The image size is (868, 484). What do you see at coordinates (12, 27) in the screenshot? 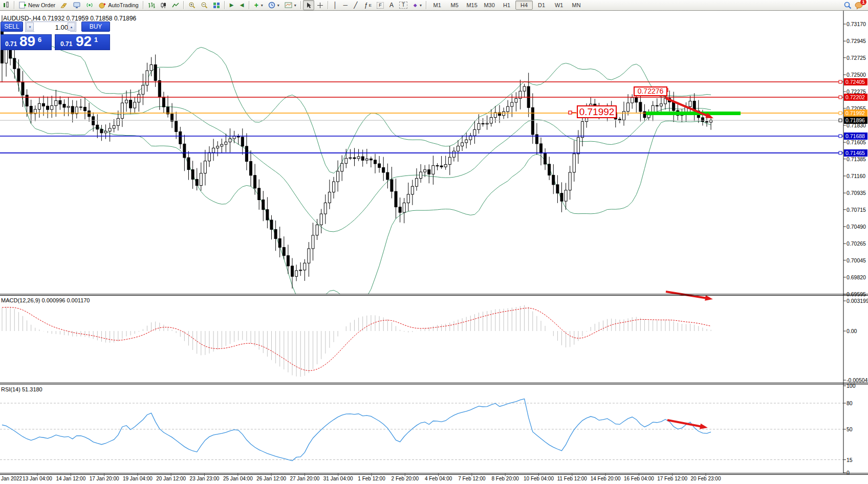
I see `sell-button: SELL` at bounding box center [12, 27].